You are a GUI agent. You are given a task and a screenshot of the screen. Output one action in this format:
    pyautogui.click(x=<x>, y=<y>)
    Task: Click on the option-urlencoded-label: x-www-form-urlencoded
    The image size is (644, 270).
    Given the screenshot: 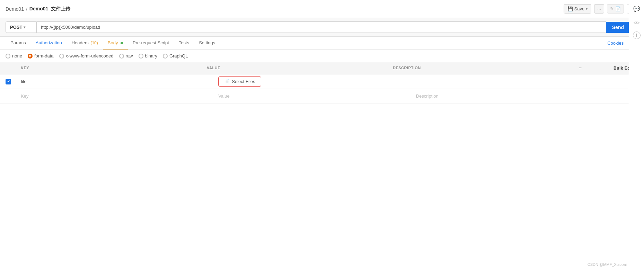 What is the action you would take?
    pyautogui.click(x=90, y=56)
    